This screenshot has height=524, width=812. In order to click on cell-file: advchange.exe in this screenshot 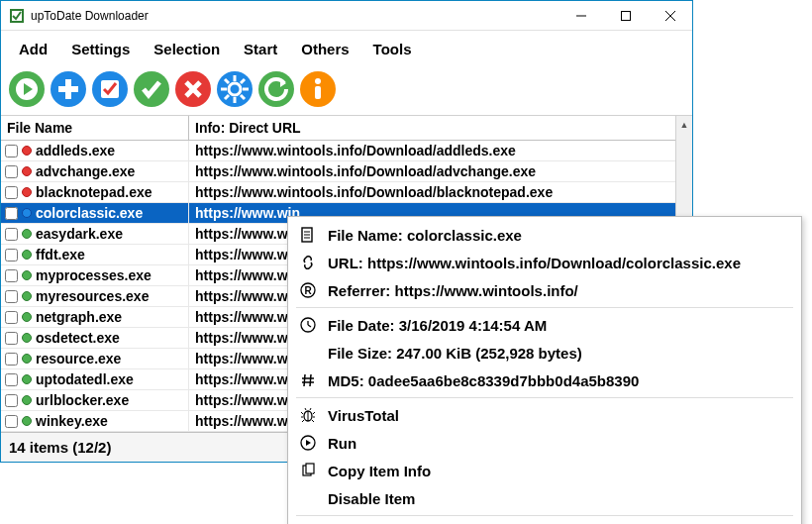, I will do `click(95, 171)`.